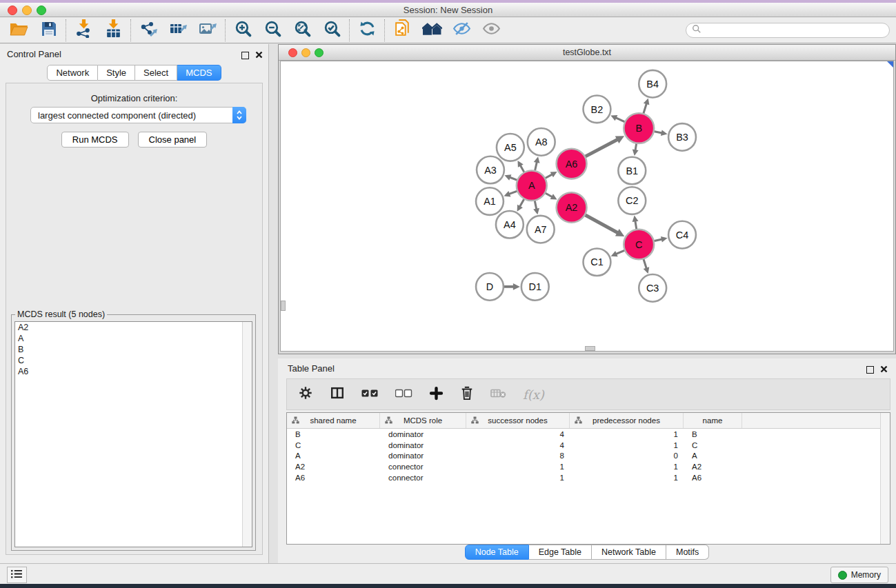 Image resolution: width=896 pixels, height=588 pixels. I want to click on save-session-button, so click(48, 30).